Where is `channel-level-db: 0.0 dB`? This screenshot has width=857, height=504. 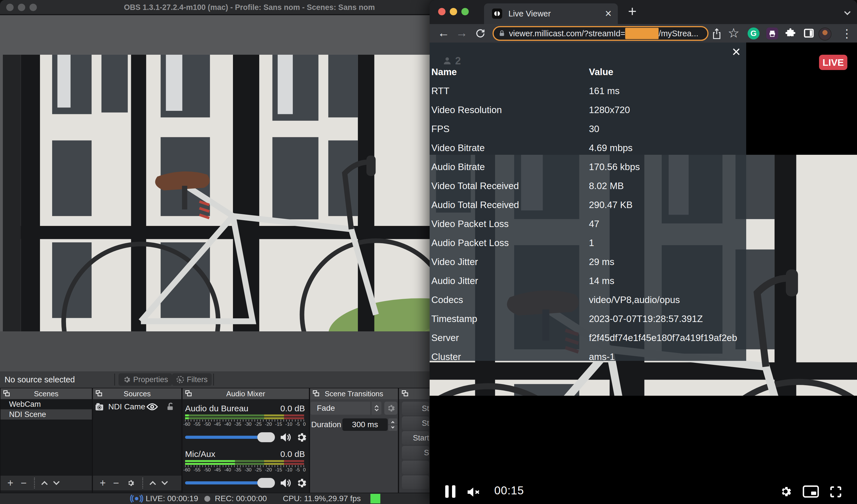 channel-level-db: 0.0 dB is located at coordinates (292, 408).